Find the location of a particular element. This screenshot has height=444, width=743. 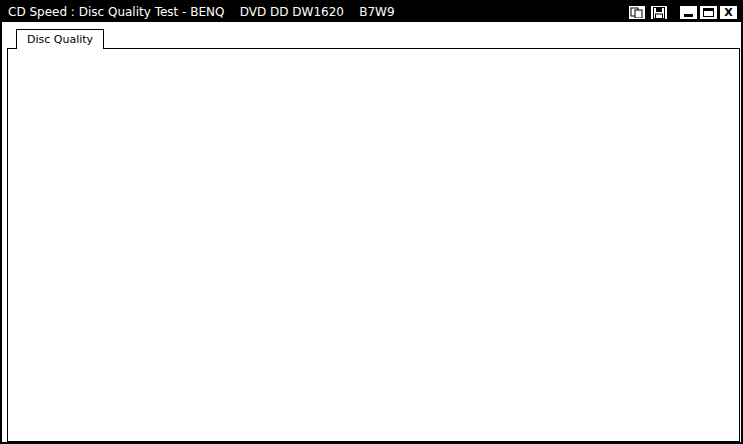

tab-disc-quality: Disc Quality is located at coordinates (60, 39).